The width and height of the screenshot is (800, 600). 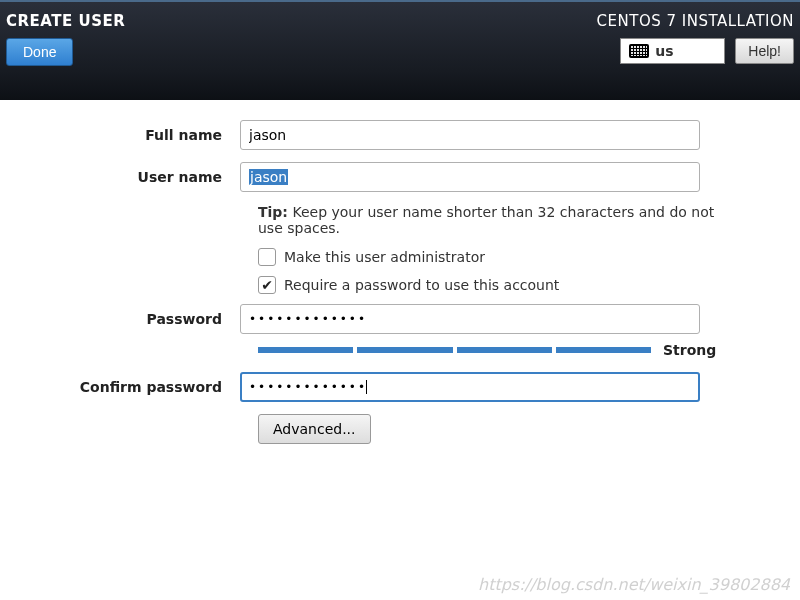 I want to click on row-password-strength: Strong, so click(x=488, y=350).